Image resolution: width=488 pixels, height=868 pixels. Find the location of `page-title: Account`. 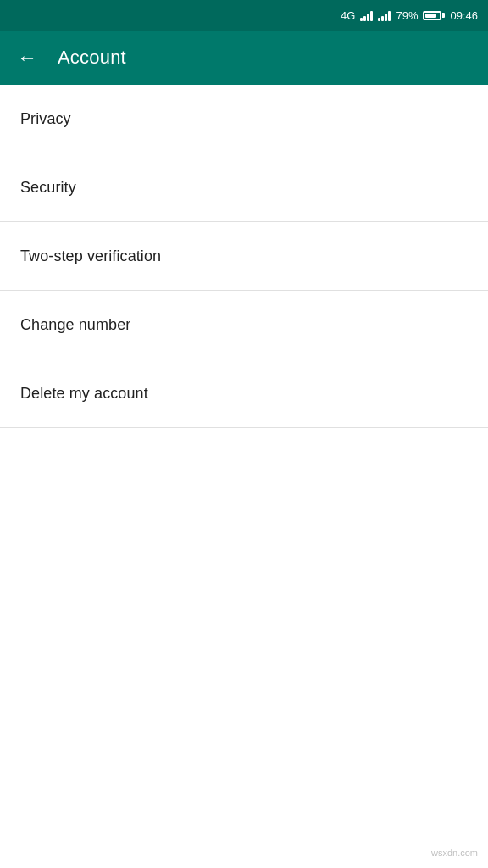

page-title: Account is located at coordinates (92, 58).